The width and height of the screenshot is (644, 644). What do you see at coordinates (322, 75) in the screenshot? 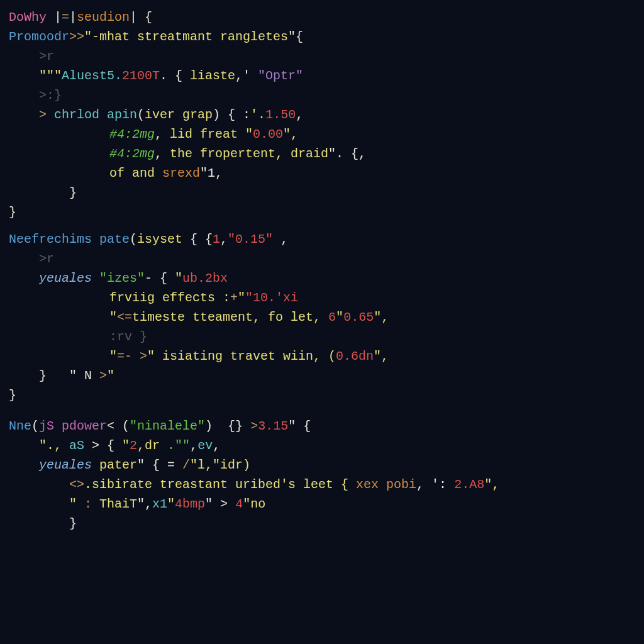
I see `code-line-4: """Aluest5.2100T. { liaste,' "Optr"` at bounding box center [322, 75].